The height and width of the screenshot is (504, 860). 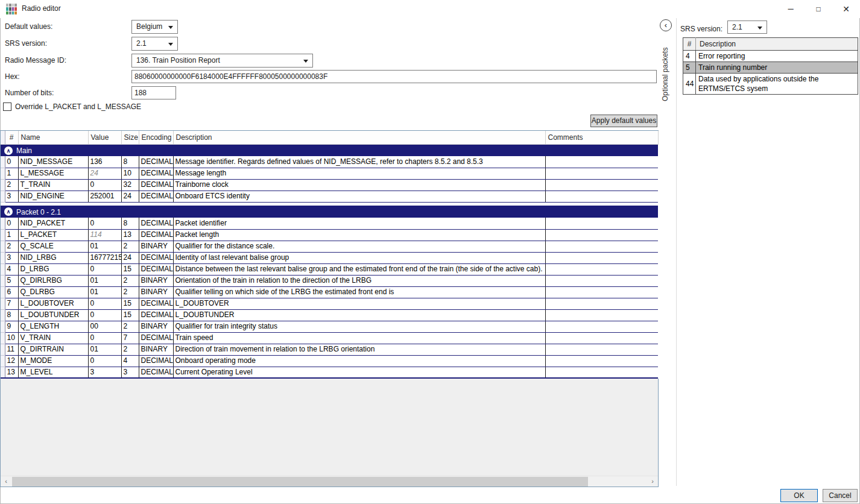 I want to click on close-icon: ✕, so click(x=846, y=9).